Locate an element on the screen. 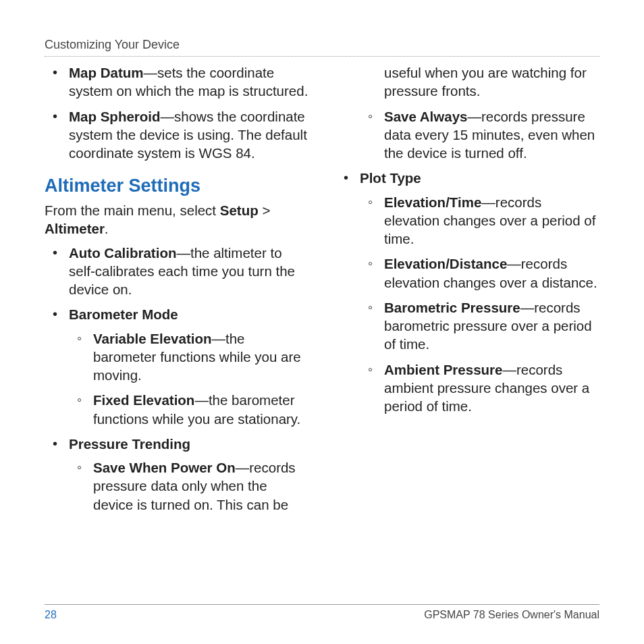 The height and width of the screenshot is (644, 644). term-save-always: Save Always is located at coordinates (425, 116).